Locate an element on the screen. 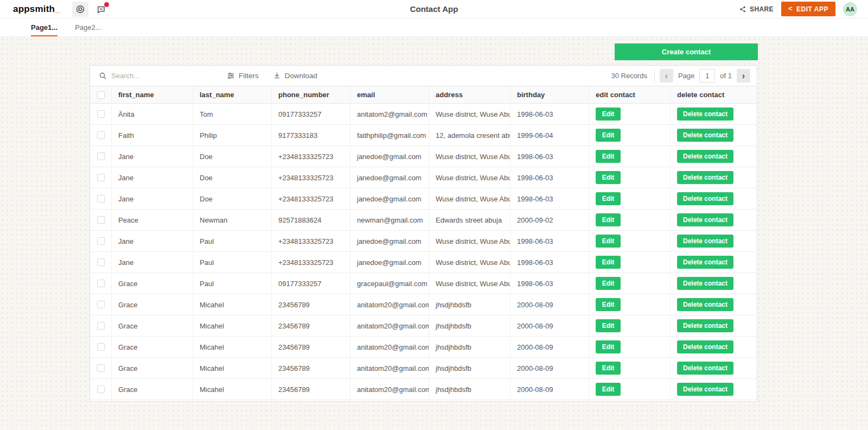 The height and width of the screenshot is (430, 868). next-page-button: › is located at coordinates (743, 76).